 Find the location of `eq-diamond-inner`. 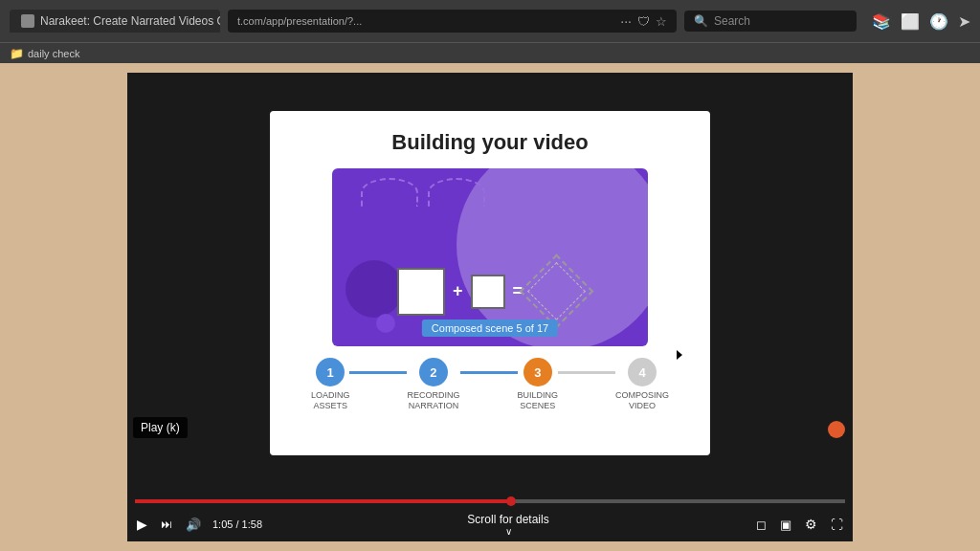

eq-diamond-inner is located at coordinates (557, 291).